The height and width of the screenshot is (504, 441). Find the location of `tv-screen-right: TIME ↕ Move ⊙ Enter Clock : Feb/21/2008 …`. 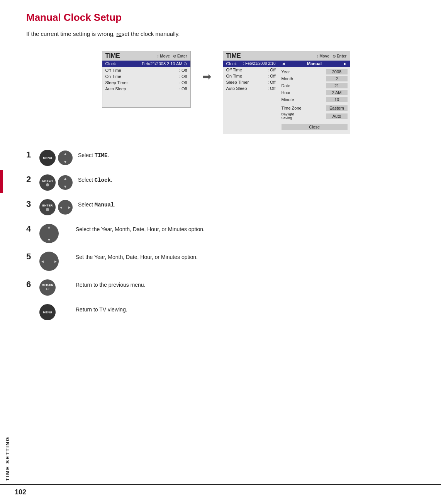

tv-screen-right: TIME ↕ Move ⊙ Enter Clock : Feb/21/2008 … is located at coordinates (287, 93).